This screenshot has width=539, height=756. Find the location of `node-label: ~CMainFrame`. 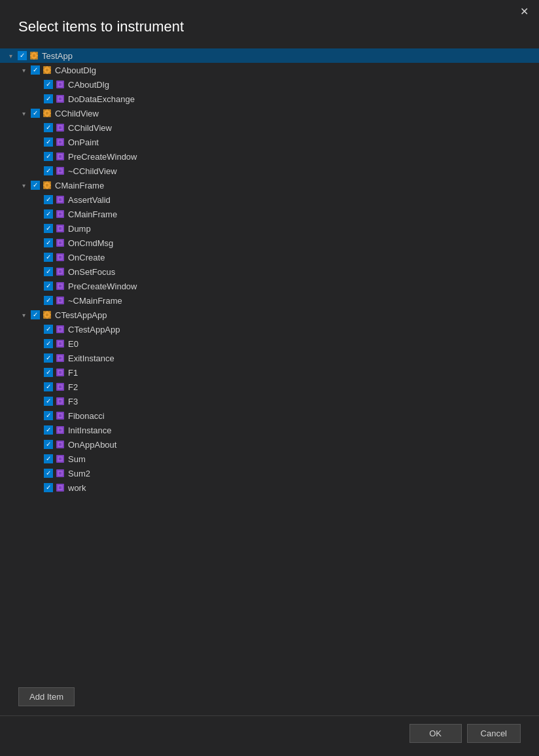

node-label: ~CMainFrame is located at coordinates (96, 301).